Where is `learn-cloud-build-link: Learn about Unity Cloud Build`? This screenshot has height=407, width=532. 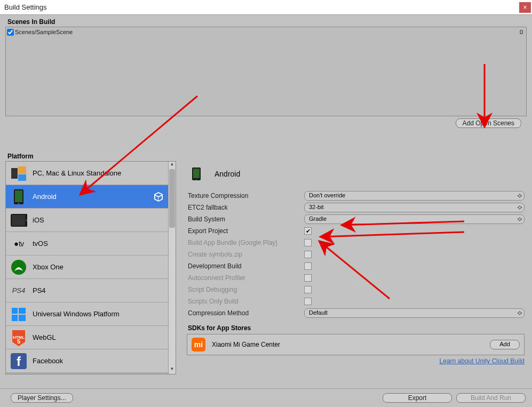 learn-cloud-build-link: Learn about Unity Cloud Build is located at coordinates (355, 360).